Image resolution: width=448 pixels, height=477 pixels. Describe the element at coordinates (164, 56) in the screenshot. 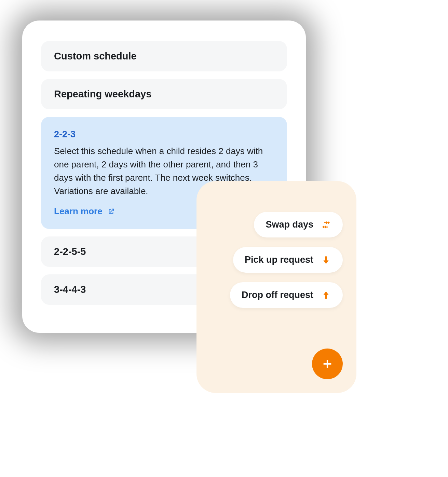

I see `schedule-option-title: Custom schedule` at that location.